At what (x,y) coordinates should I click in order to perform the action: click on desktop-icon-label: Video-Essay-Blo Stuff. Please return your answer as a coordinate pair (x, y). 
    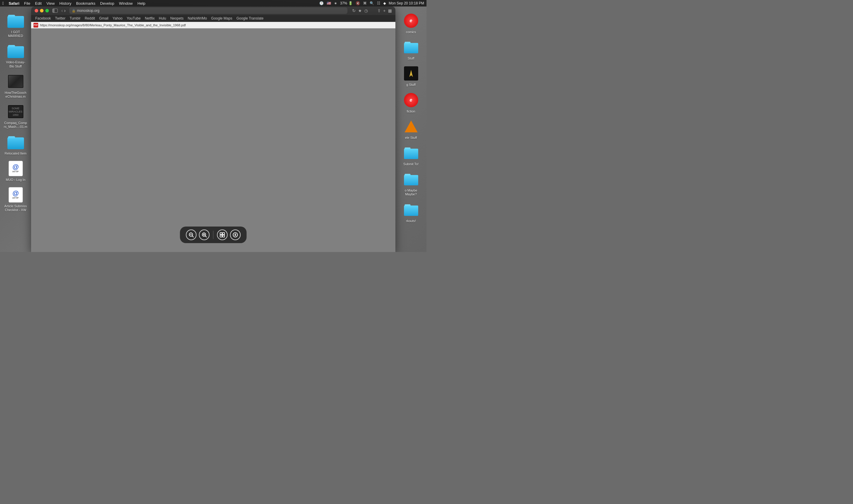
    Looking at the image, I should click on (16, 65).